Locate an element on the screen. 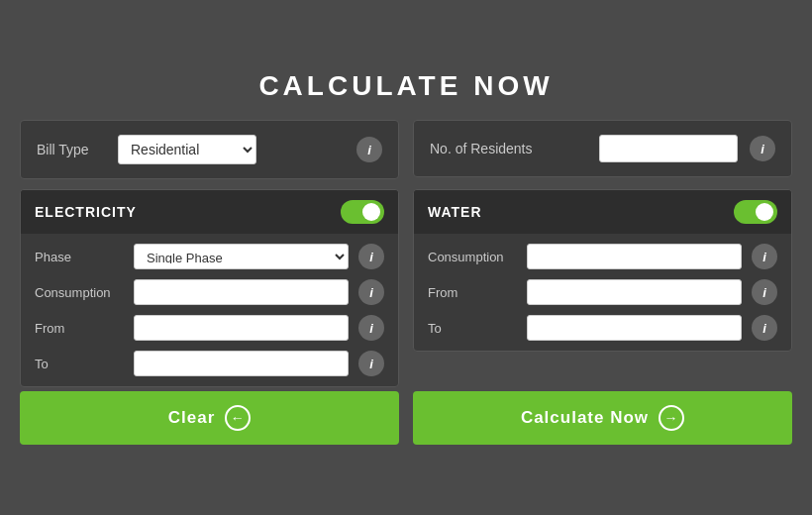  residents-info-button: i is located at coordinates (762, 149).